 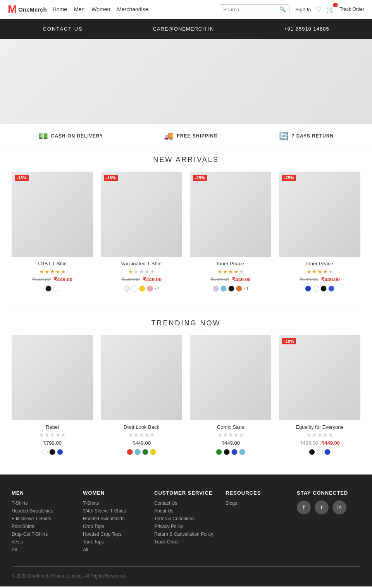 What do you see at coordinates (186, 323) in the screenshot?
I see `trending-title: TRENDING NOW` at bounding box center [186, 323].